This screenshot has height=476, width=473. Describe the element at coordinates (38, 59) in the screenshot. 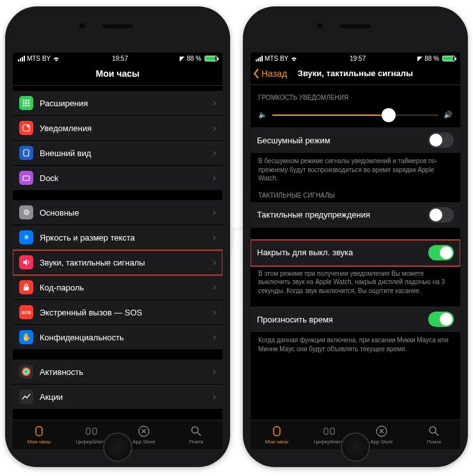

I see `carrier-label: MTS BY` at that location.